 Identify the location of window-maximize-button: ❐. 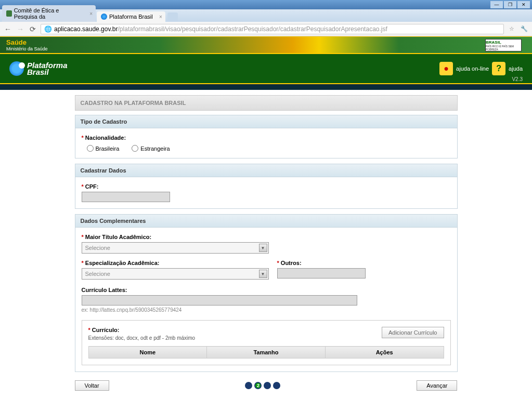
(510, 5).